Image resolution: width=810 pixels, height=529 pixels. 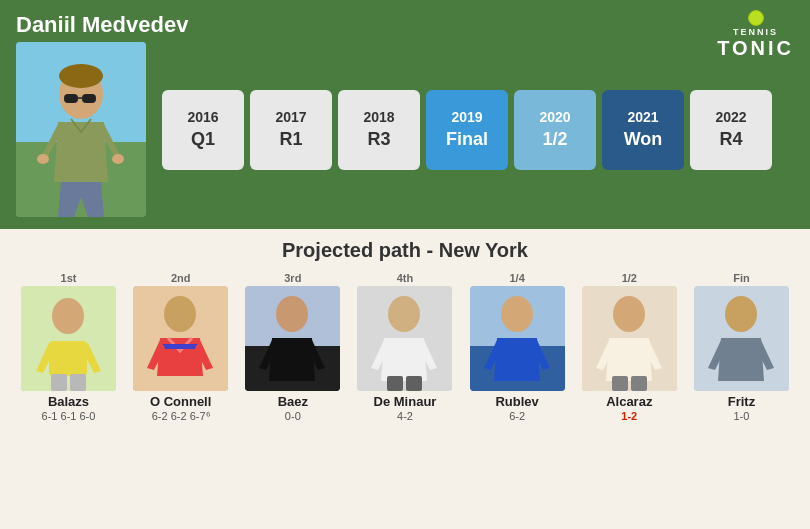 What do you see at coordinates (741, 416) in the screenshot?
I see `opponent-score: 1-0` at bounding box center [741, 416].